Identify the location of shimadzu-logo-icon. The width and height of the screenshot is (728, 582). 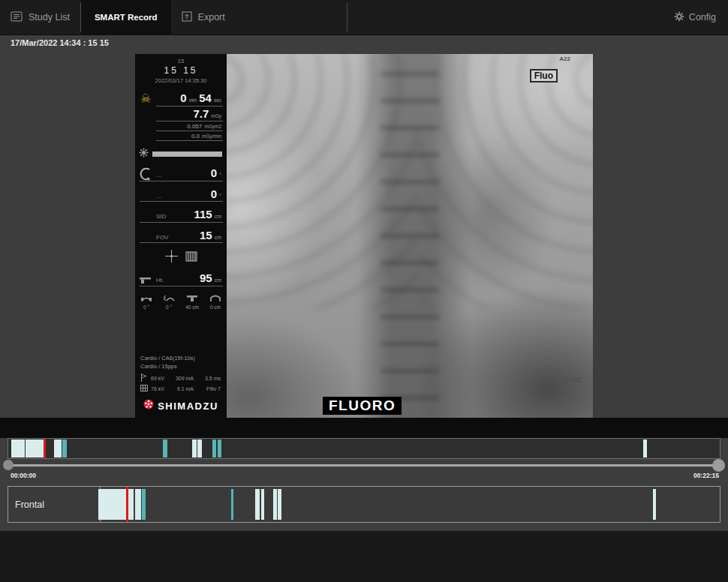
(149, 406).